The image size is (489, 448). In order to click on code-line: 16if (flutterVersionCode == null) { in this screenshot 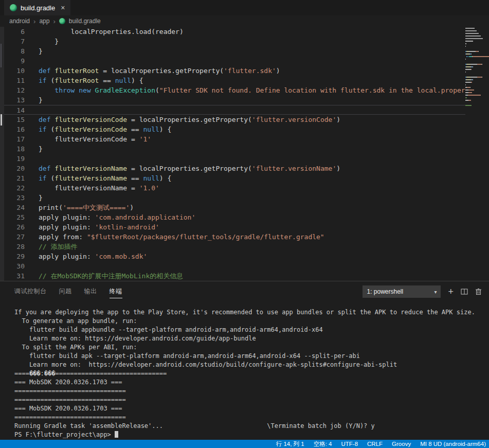, I will do `click(234, 130)`.